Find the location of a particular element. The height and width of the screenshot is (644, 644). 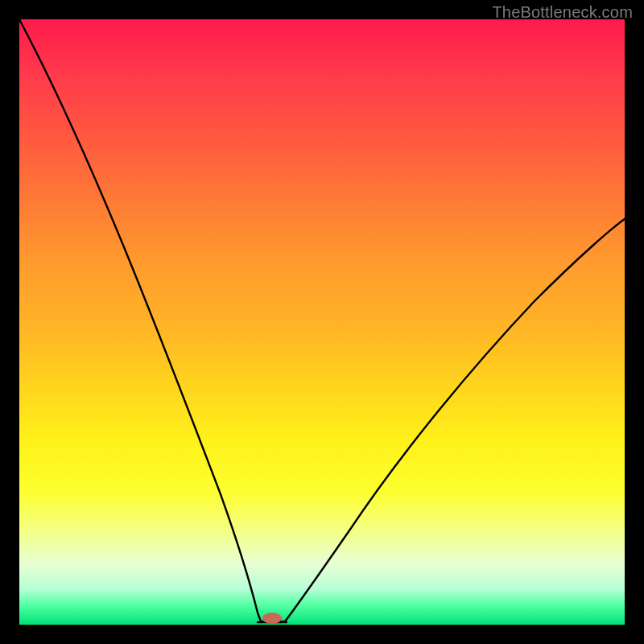

optimal-point-marker is located at coordinates (272, 618).